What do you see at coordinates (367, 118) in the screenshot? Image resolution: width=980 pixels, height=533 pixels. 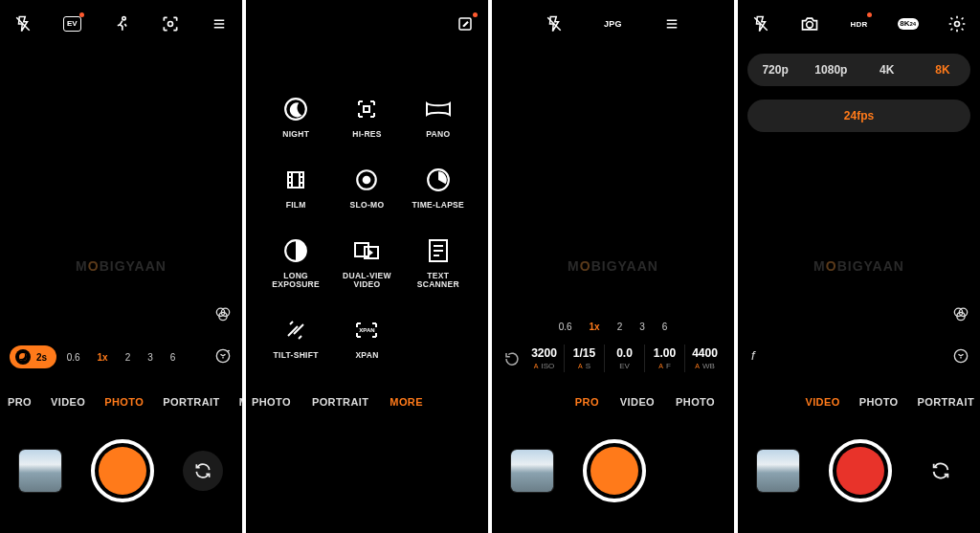 I see `mode-hires: HI-RES` at bounding box center [367, 118].